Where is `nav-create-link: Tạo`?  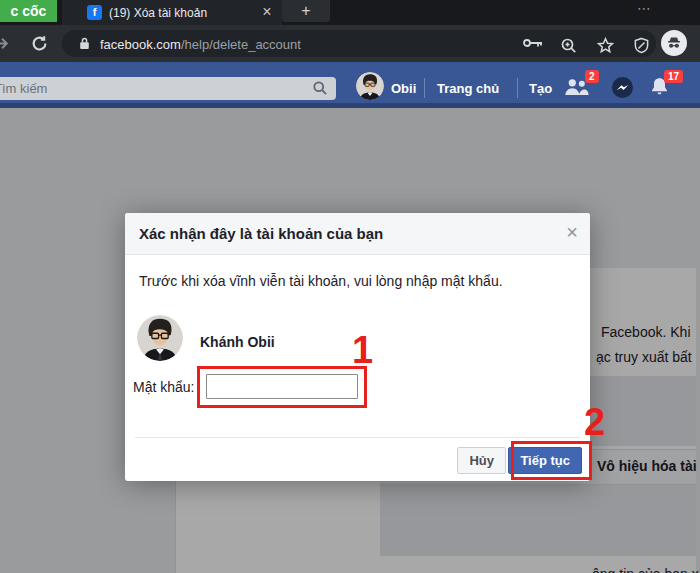
nav-create-link: Tạo is located at coordinates (540, 88).